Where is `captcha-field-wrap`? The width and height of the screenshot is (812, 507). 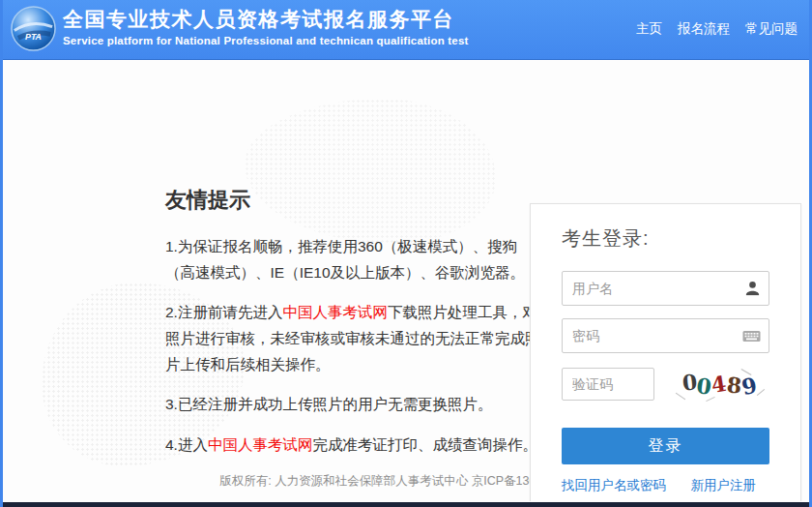
captcha-field-wrap is located at coordinates (608, 384).